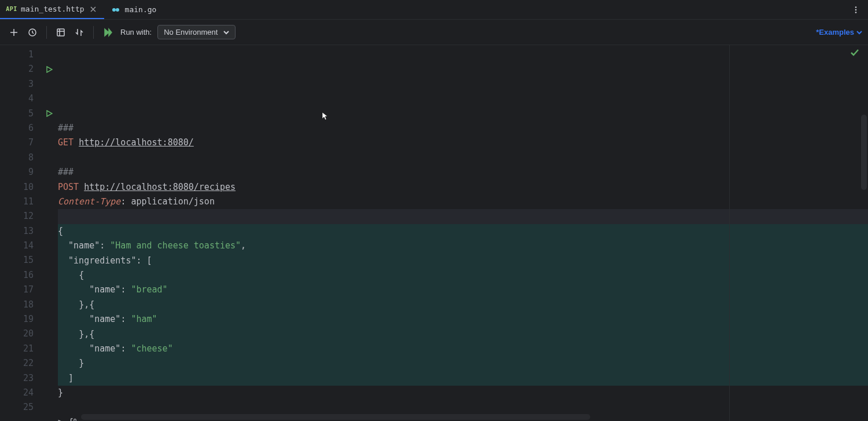  I want to click on gutter-line: 9, so click(29, 173).